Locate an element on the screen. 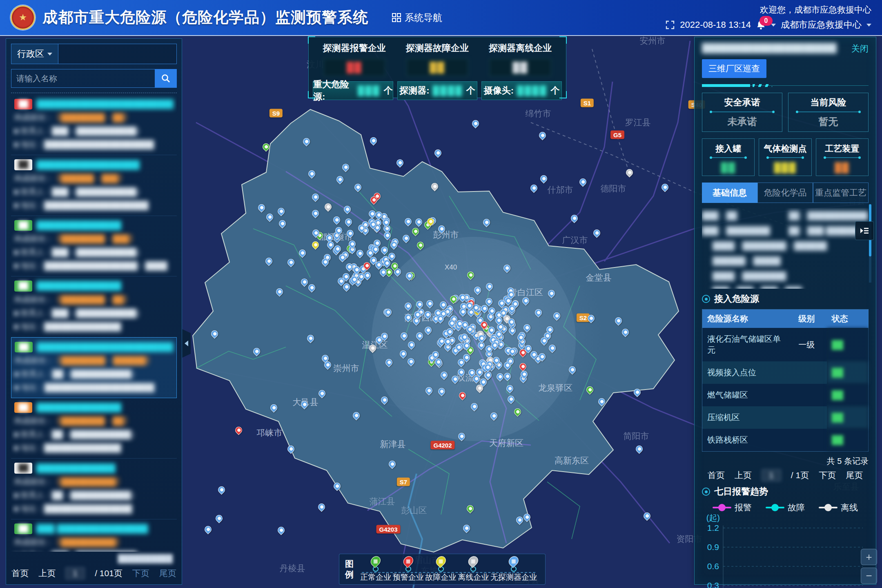  fullscreen-icon is located at coordinates (670, 25).